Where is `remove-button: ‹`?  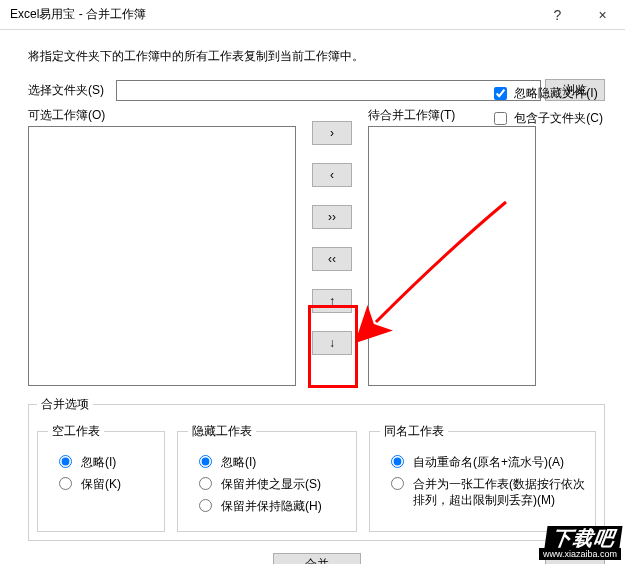
remove-button: ‹ is located at coordinates (332, 175).